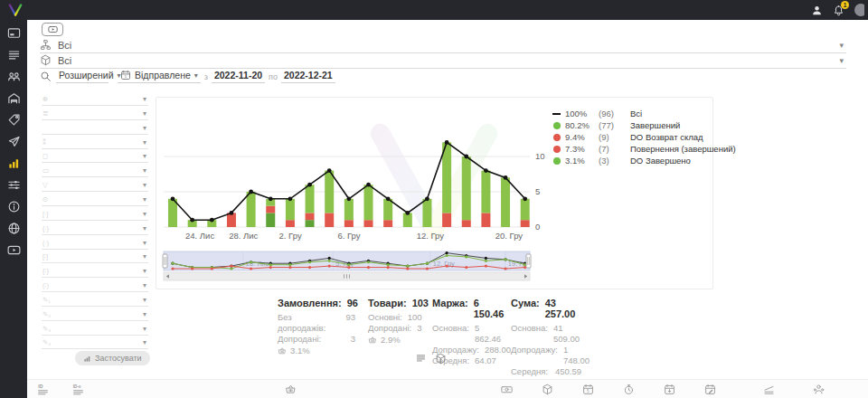  What do you see at coordinates (95, 329) in the screenshot?
I see `filter-dropdown-17: ✎₃▾` at bounding box center [95, 329].